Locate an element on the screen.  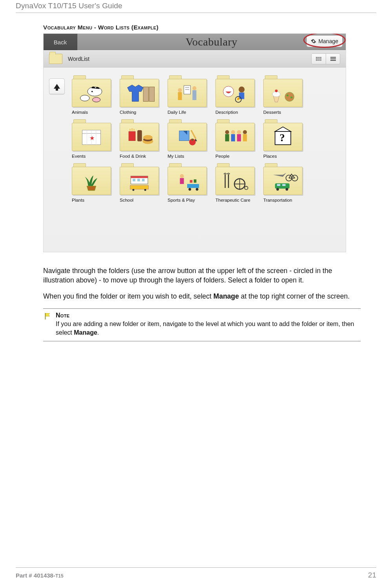
note-body-a: If you are adding a new folder or item, … is located at coordinates (205, 328).